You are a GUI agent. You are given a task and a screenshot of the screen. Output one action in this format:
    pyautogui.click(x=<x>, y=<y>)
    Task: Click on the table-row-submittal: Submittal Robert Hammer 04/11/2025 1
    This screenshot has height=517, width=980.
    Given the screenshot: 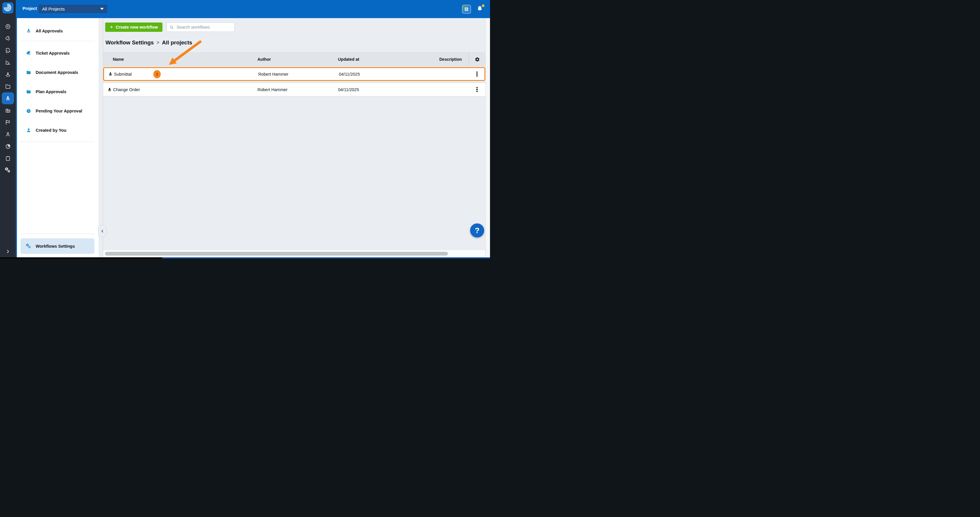 What is the action you would take?
    pyautogui.click(x=294, y=74)
    